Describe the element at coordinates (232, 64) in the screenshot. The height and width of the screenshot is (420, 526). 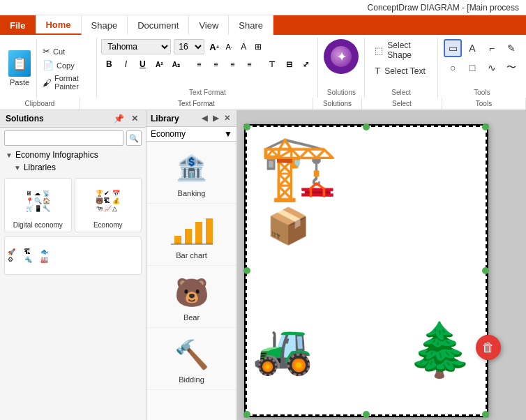
I see `align-right-button: ≡` at that location.